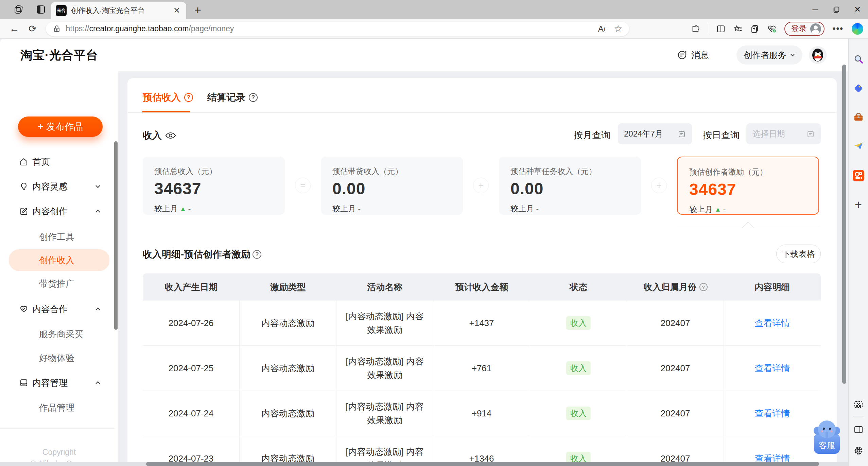 This screenshot has height=466, width=868. I want to click on sidebar-item-creation-tools: 创作工具, so click(59, 237).